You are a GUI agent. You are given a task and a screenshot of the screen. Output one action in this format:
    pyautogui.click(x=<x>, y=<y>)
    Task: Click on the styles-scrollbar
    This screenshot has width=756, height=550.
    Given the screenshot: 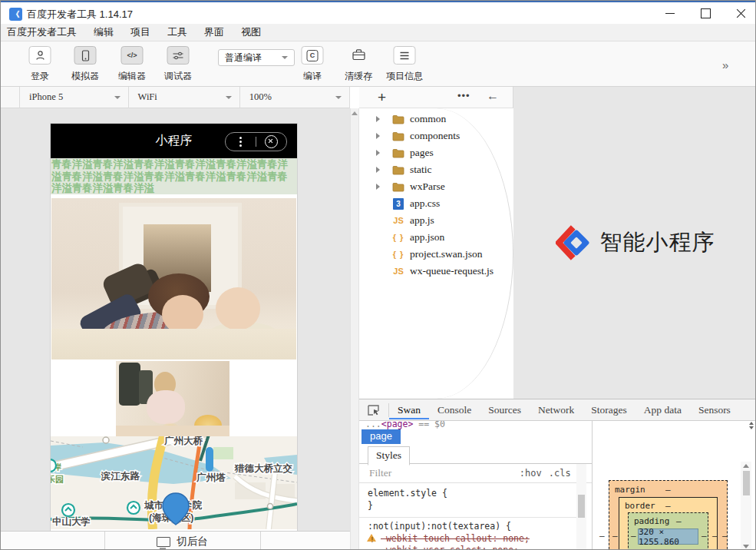 What is the action you would take?
    pyautogui.click(x=582, y=507)
    